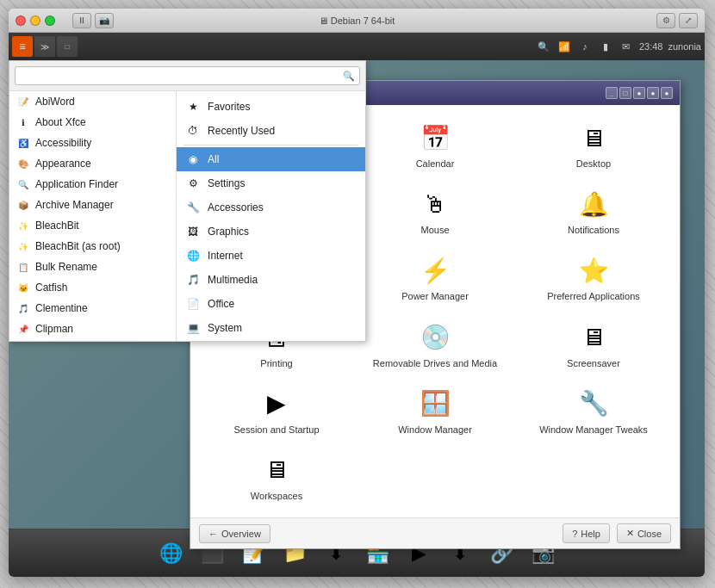 Image resolution: width=715 pixels, height=588 pixels. I want to click on settings-item-icon: ⭐, so click(594, 270).